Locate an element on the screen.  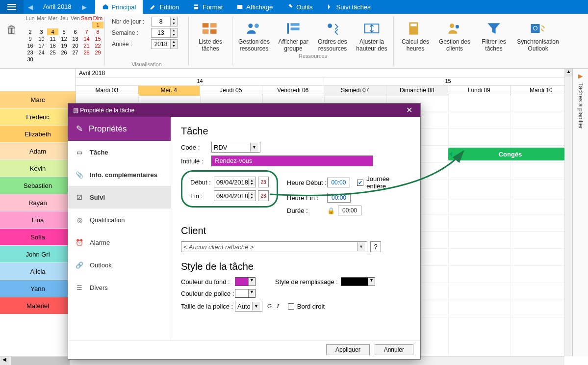
nav-item-qualification: ◎Qualification is located at coordinates (120, 220).